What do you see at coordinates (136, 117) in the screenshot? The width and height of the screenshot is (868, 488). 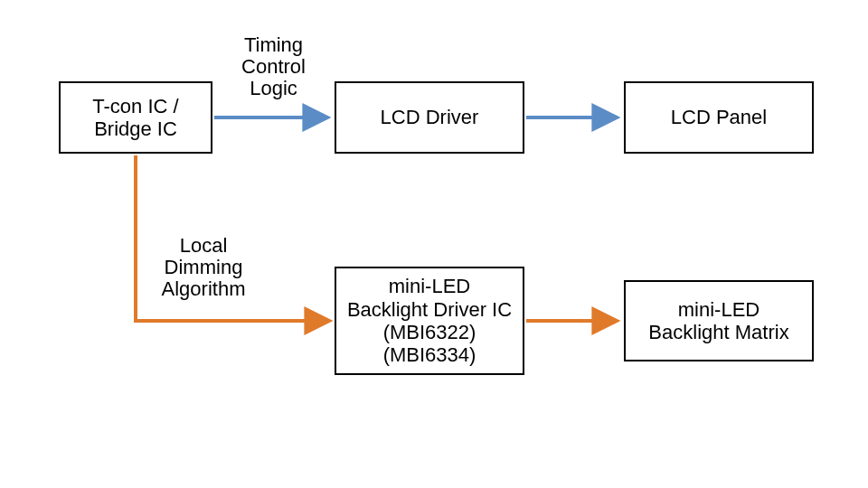 I see `node-tcon: T-con IC / Bridge IC` at bounding box center [136, 117].